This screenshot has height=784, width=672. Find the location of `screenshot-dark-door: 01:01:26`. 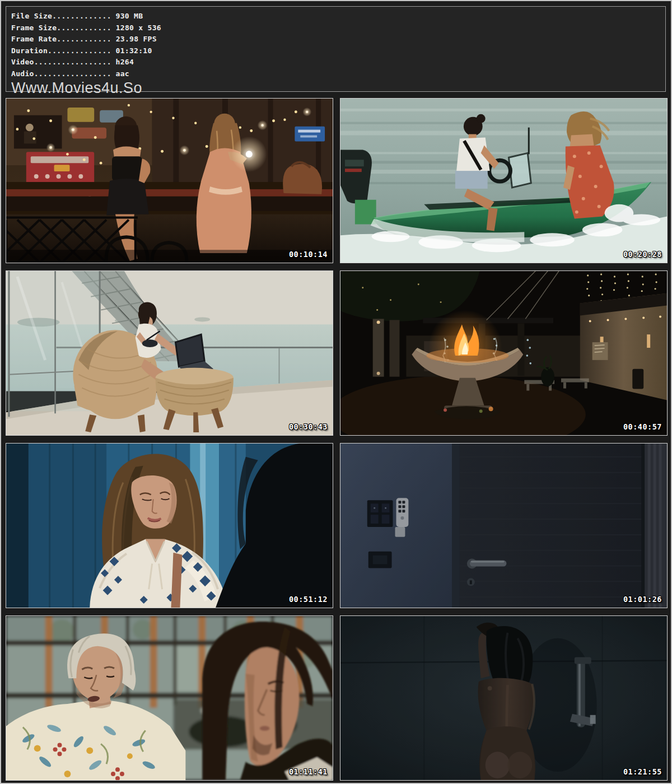

screenshot-dark-door: 01:01:26 is located at coordinates (504, 525).